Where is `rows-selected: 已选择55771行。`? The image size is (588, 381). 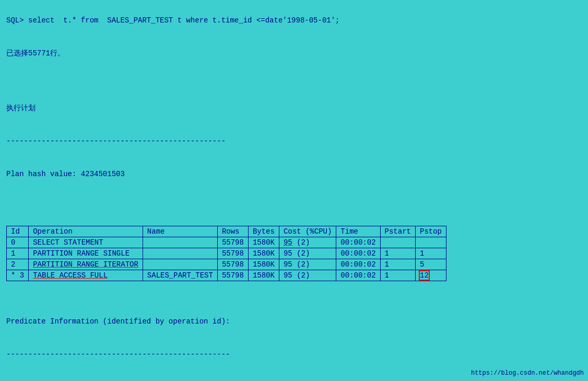 rows-selected: 已选择55771行。 is located at coordinates (36, 53).